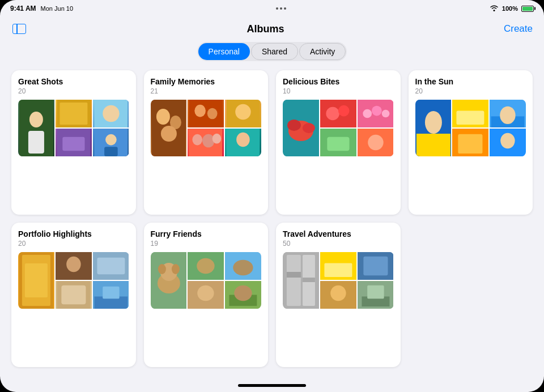 Image resolution: width=544 pixels, height=392 pixels. What do you see at coordinates (338, 82) in the screenshot?
I see `album-title-delicious-bites: Delicious Bites` at bounding box center [338, 82].